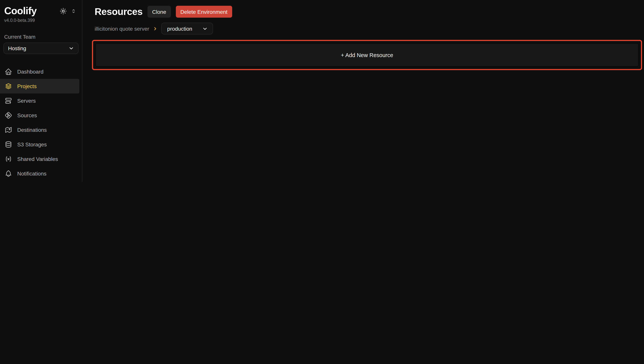  I want to click on clone-button: Clone, so click(159, 12).